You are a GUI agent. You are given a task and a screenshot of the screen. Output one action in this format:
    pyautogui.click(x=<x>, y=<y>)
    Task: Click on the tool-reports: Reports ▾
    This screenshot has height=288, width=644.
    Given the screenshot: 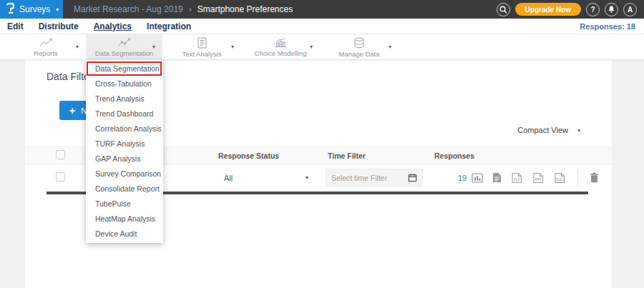 What is the action you would take?
    pyautogui.click(x=46, y=47)
    